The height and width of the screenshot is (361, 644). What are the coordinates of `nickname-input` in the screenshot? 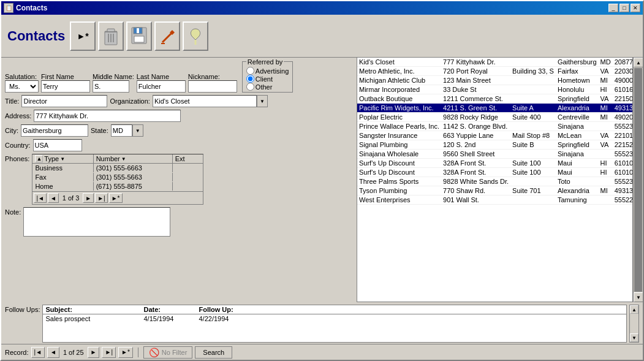 It's located at (213, 86).